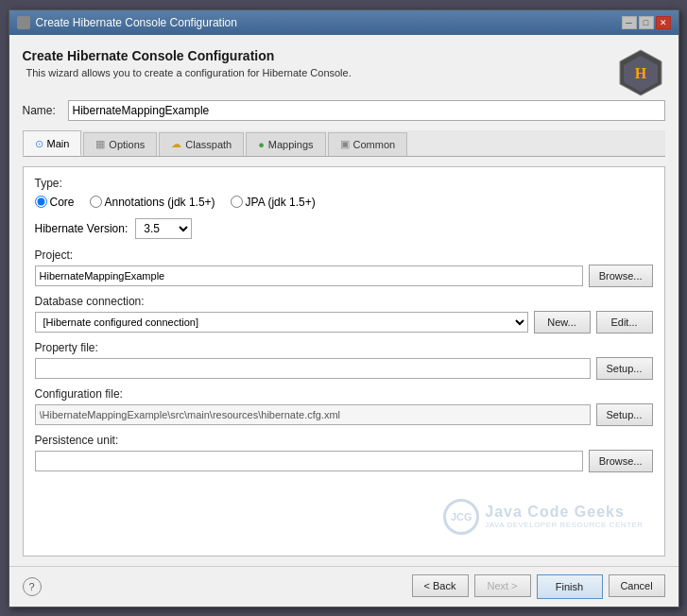 The height and width of the screenshot is (616, 687). I want to click on back-button: < Back, so click(440, 586).